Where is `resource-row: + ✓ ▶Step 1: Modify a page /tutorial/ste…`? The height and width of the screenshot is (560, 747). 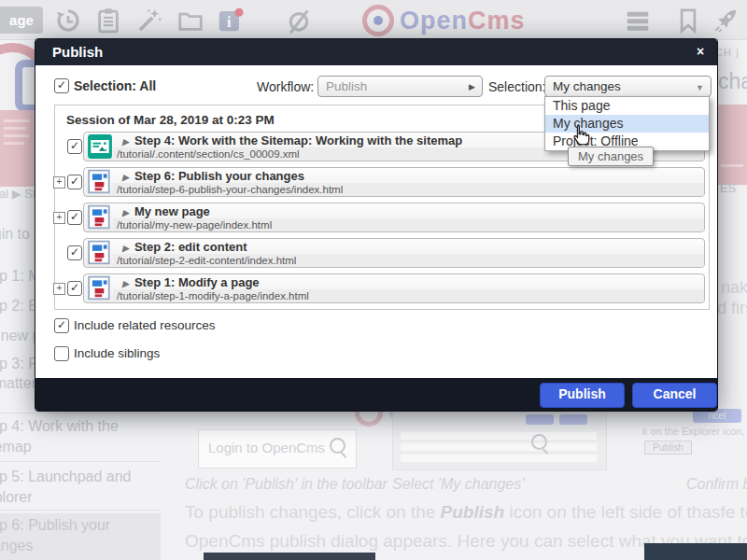
resource-row: + ✓ ▶Step 1: Modify a page /tutorial/ste… is located at coordinates (382, 288).